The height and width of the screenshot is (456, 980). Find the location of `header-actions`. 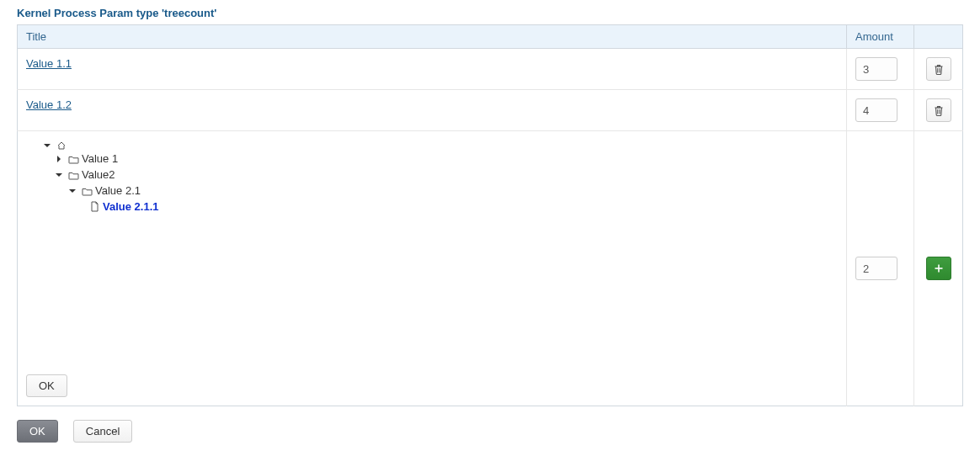

header-actions is located at coordinates (939, 37).